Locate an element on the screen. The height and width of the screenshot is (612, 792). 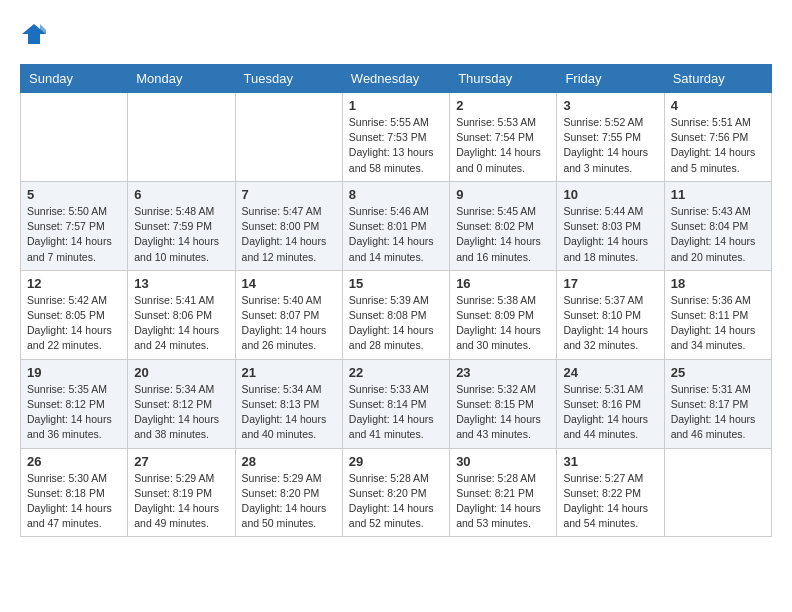
day-info: Sunrise: 5:32 AM Sunset: 8:15 PM Dayligh… is located at coordinates (503, 412).